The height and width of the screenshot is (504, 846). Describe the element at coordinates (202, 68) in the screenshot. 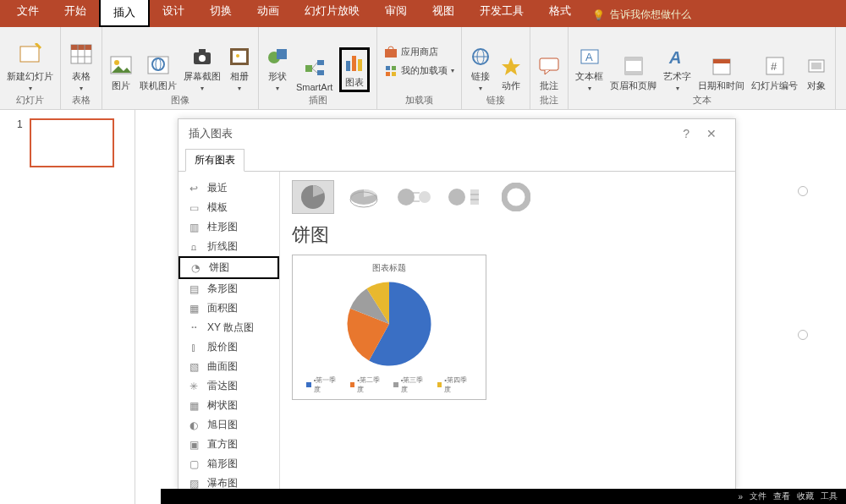

I see `screenshot-button: 屏幕截图` at that location.